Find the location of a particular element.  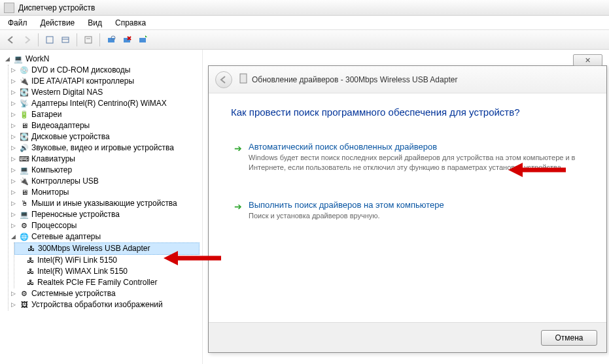

back-button is located at coordinates (224, 80).